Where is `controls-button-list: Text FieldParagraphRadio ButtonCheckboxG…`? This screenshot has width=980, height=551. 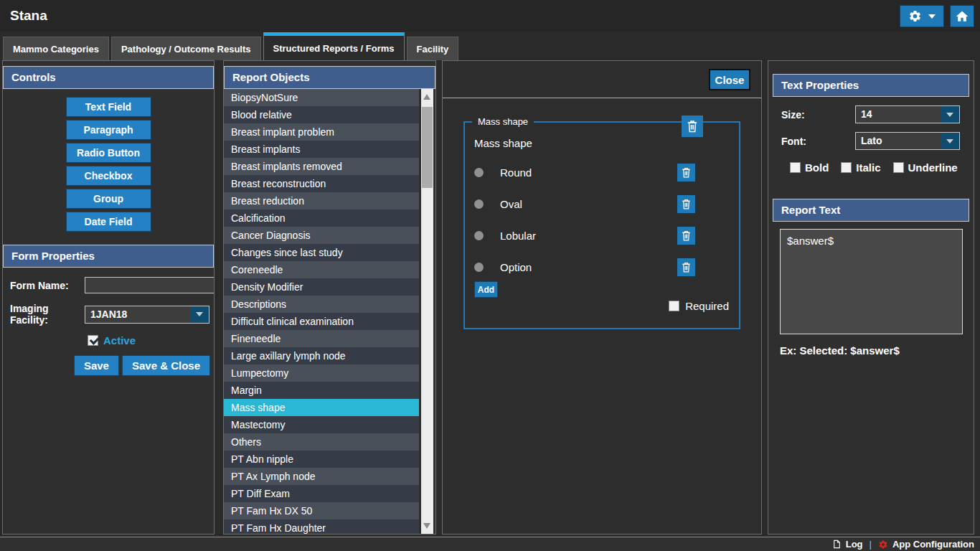 controls-button-list: Text FieldParagraphRadio ButtonCheckboxG… is located at coordinates (108, 161).